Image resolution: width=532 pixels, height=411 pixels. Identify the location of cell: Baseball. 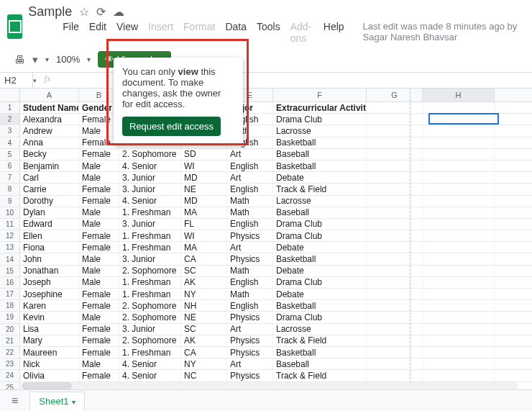
(320, 364).